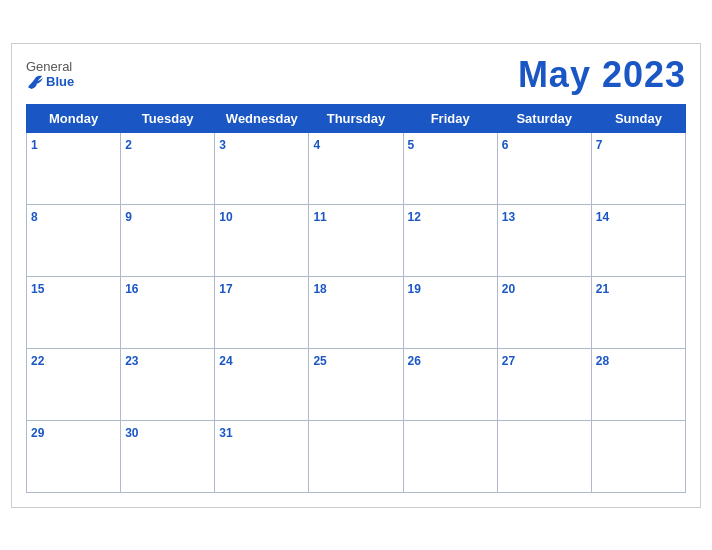  What do you see at coordinates (450, 118) in the screenshot?
I see `col-friday: Friday` at bounding box center [450, 118].